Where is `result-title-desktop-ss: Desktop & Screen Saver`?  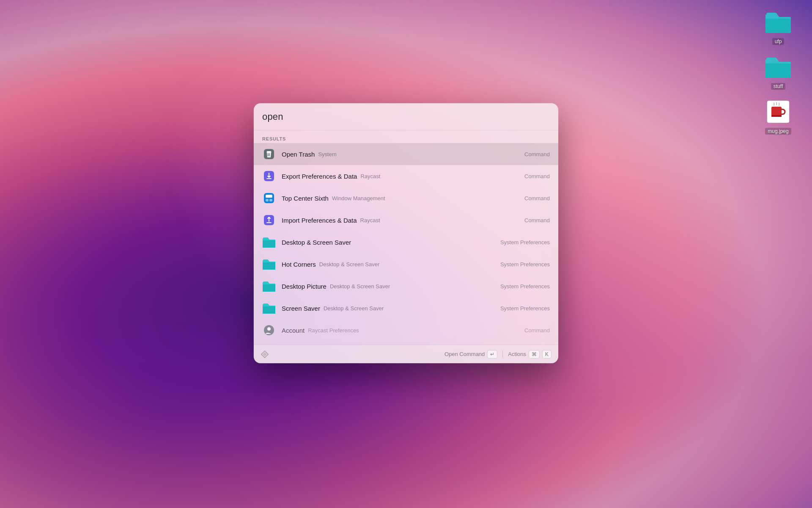 result-title-desktop-ss: Desktop & Screen Saver is located at coordinates (316, 242).